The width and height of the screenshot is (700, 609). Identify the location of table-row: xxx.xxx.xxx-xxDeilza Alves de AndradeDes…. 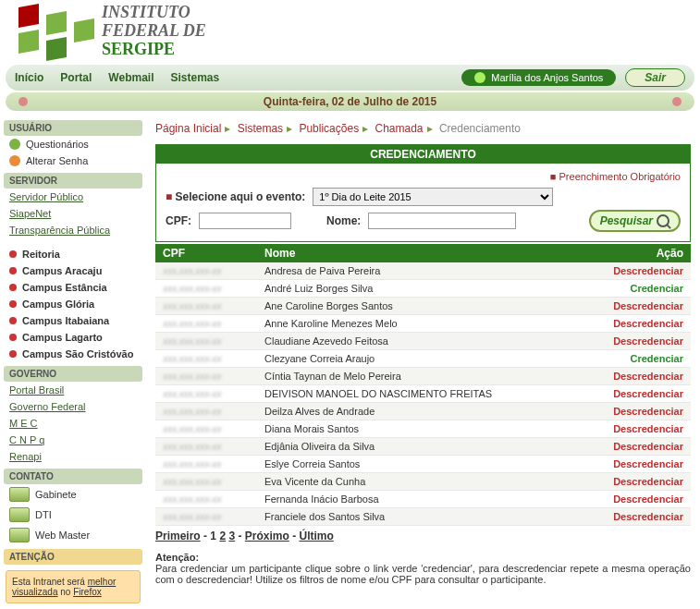
(424, 412).